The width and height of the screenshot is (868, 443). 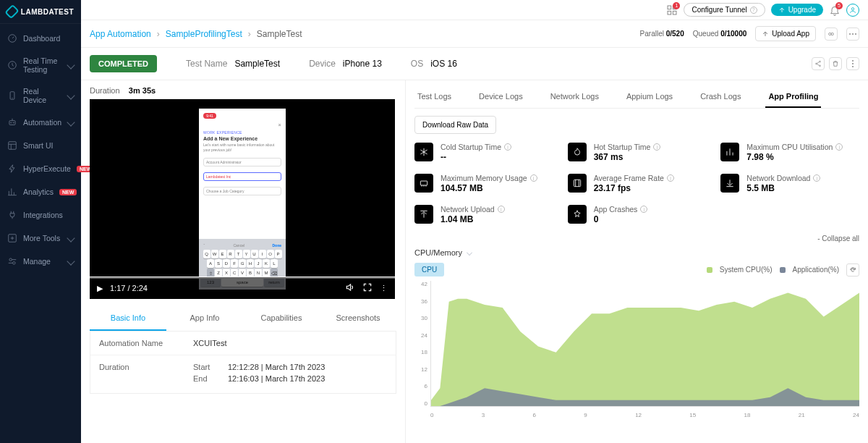 I want to click on breadcrumb: App Automation › SampleProfilingTest › S…, so click(x=196, y=34).